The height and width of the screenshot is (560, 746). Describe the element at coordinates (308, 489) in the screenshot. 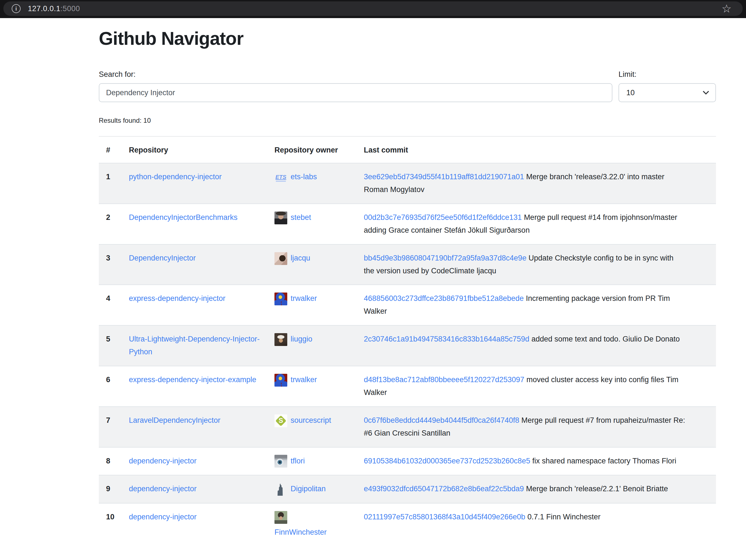

I see `owner-name: Digipolitan` at that location.